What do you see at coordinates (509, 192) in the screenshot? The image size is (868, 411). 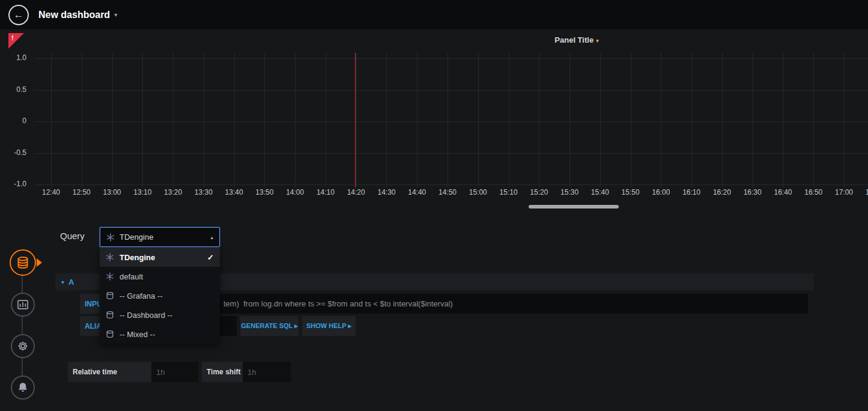 I see `x-axis-tick: 15:10` at bounding box center [509, 192].